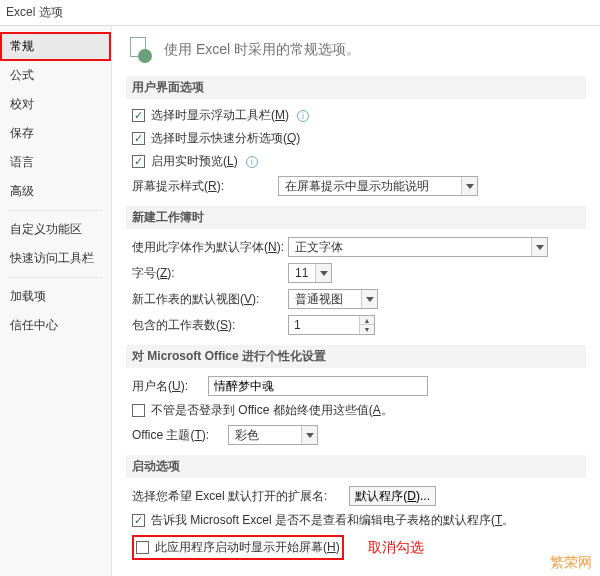  Describe the element at coordinates (273, 435) in the screenshot. I see `select-office-theme: 彩色` at that location.